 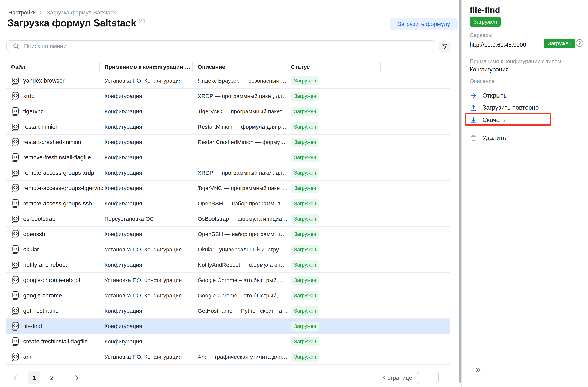 What do you see at coordinates (228, 326) in the screenshot?
I see `table-row: file-find Конфигурация Загружен` at bounding box center [228, 326].